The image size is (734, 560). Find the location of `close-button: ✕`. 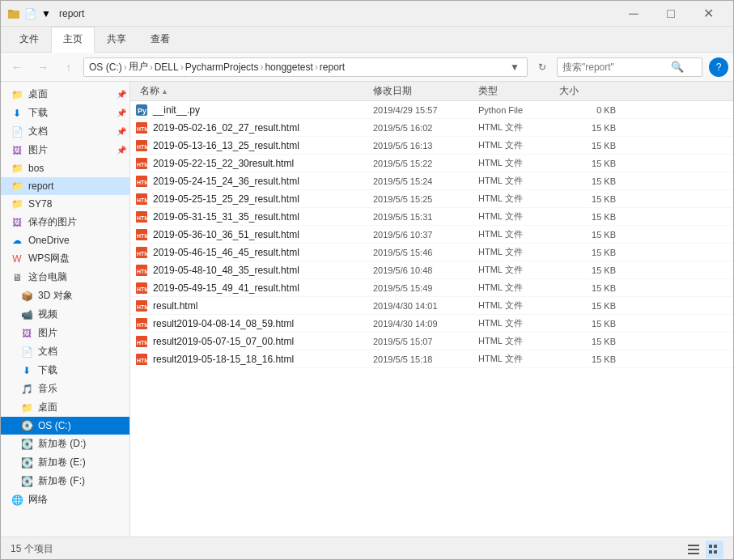

close-button: ✕ is located at coordinates (708, 14).